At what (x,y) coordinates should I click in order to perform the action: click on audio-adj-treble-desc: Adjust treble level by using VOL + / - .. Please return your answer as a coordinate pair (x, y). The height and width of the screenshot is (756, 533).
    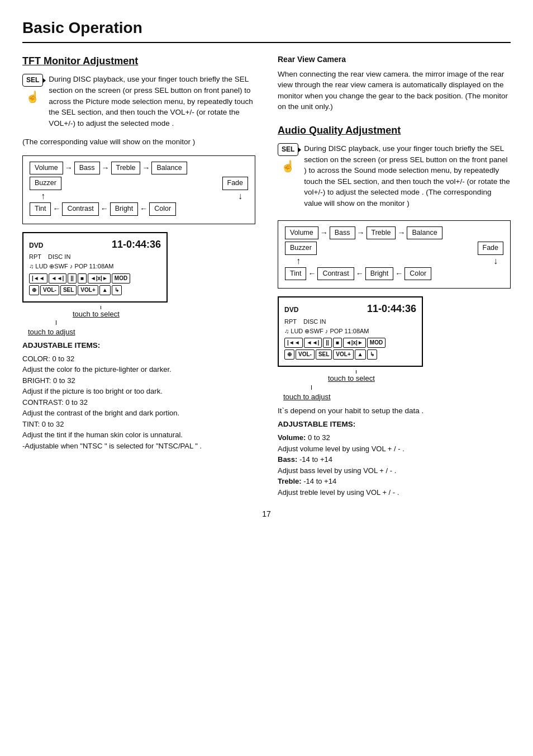
    Looking at the image, I should click on (394, 493).